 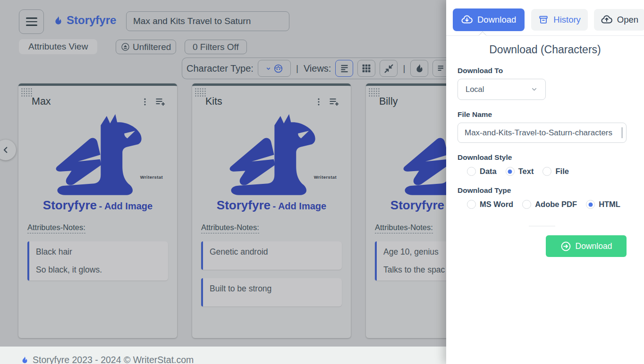 What do you see at coordinates (607, 20) in the screenshot?
I see `cloud-open-icon` at bounding box center [607, 20].